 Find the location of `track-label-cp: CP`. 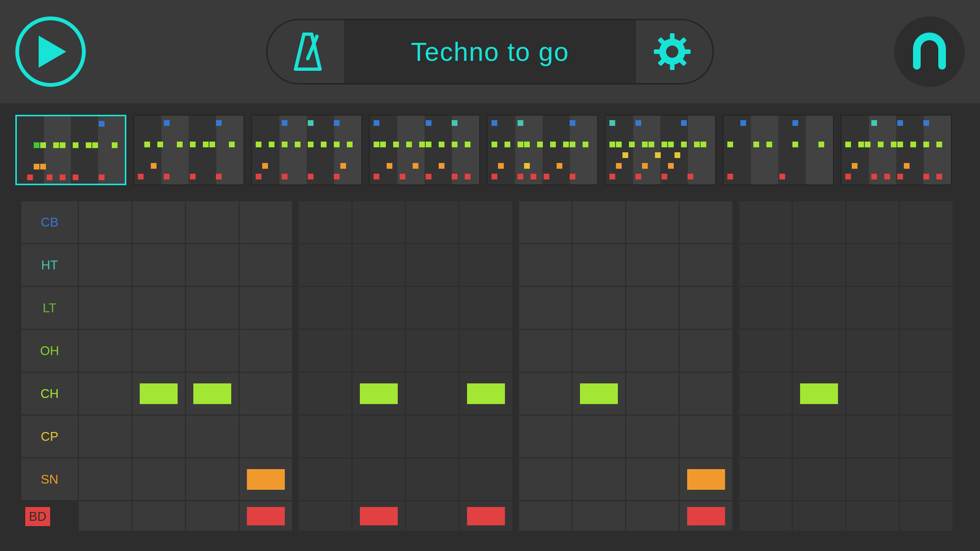

track-label-cp: CP is located at coordinates (50, 437).